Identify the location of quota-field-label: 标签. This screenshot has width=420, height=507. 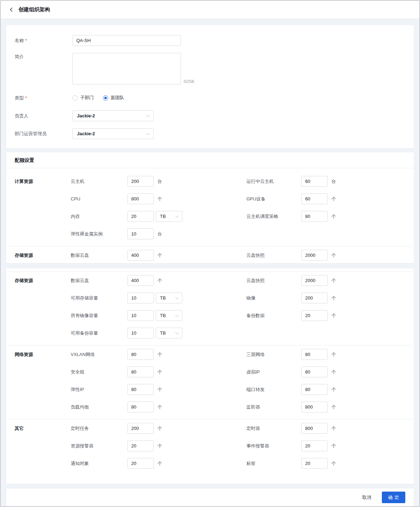
(274, 464).